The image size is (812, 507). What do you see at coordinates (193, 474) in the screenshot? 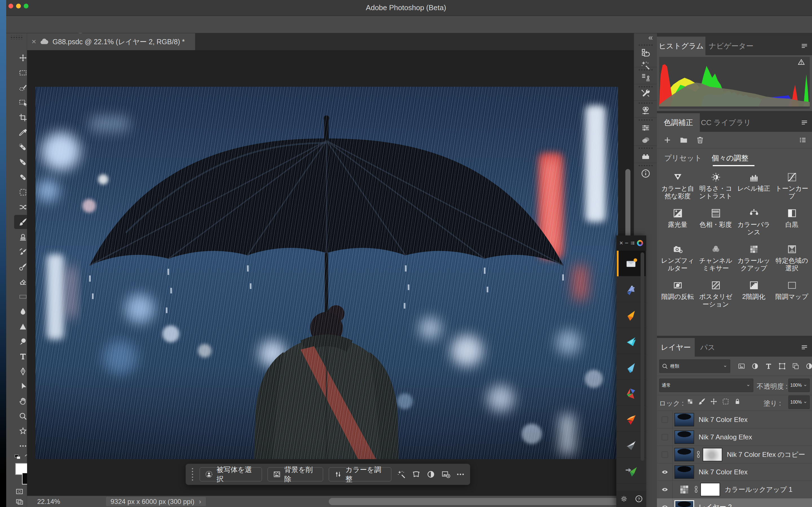
I see `taskbar-grip-handle` at bounding box center [193, 474].